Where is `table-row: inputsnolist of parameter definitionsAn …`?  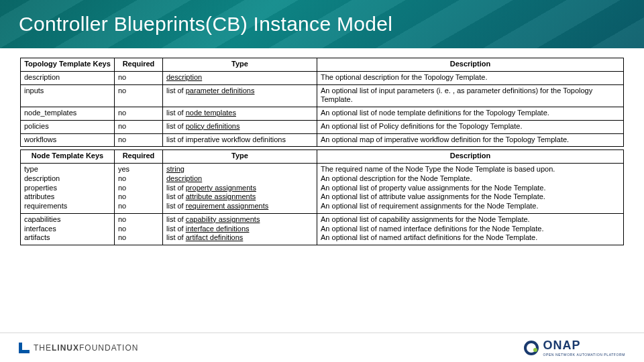
table-row: inputsnolist of parameter definitionsAn … is located at coordinates (322, 96).